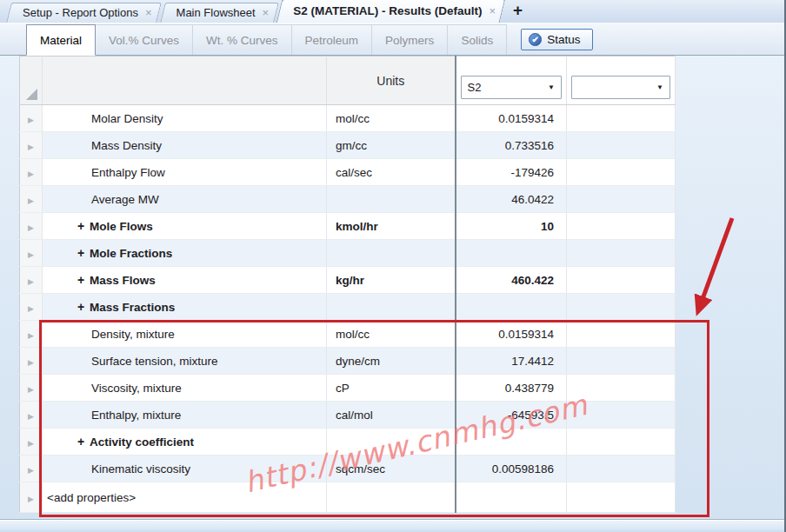 This screenshot has width=786, height=532. Describe the element at coordinates (184, 81) in the screenshot. I see `property-column-header` at that location.